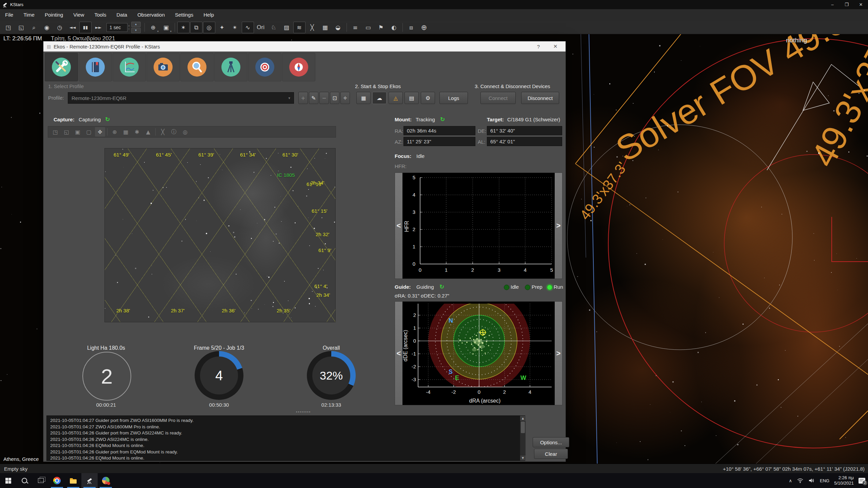 The height and width of the screenshot is (488, 868). What do you see at coordinates (57, 481) in the screenshot?
I see `taskbar-chrome` at bounding box center [57, 481].